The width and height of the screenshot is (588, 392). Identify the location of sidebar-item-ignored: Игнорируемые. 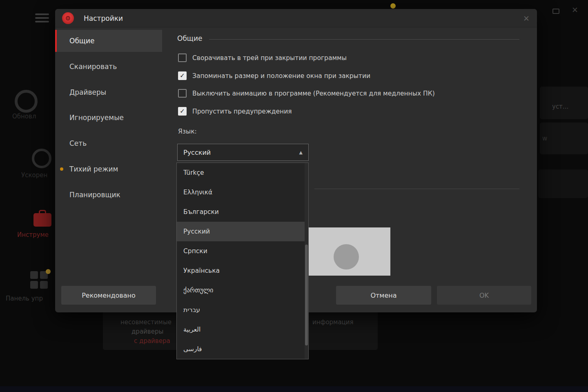
(109, 118).